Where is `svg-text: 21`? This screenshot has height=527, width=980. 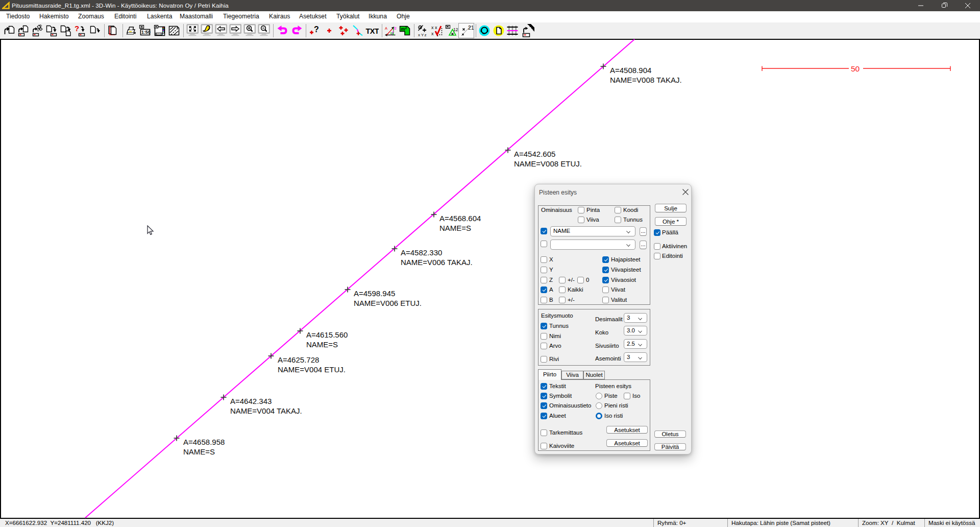 svg-text: 21 is located at coordinates (471, 28).